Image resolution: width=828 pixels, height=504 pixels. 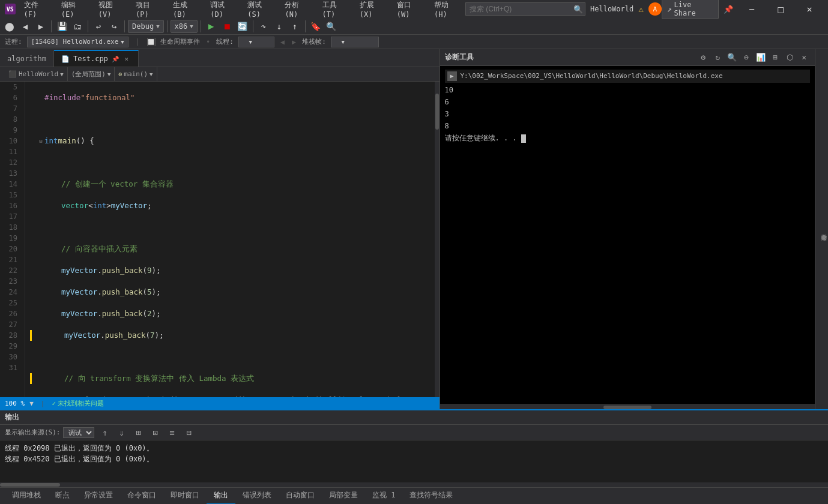 What do you see at coordinates (96, 58) in the screenshot?
I see `tab-test-cpp: 📄 Test.cpp 📌 ×` at bounding box center [96, 58].